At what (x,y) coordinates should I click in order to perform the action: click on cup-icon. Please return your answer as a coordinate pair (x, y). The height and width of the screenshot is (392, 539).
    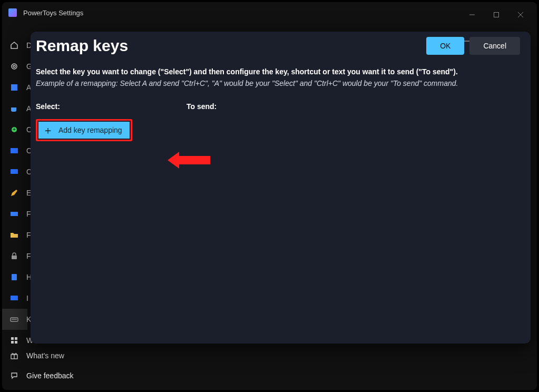
    Looking at the image, I should click on (14, 109).